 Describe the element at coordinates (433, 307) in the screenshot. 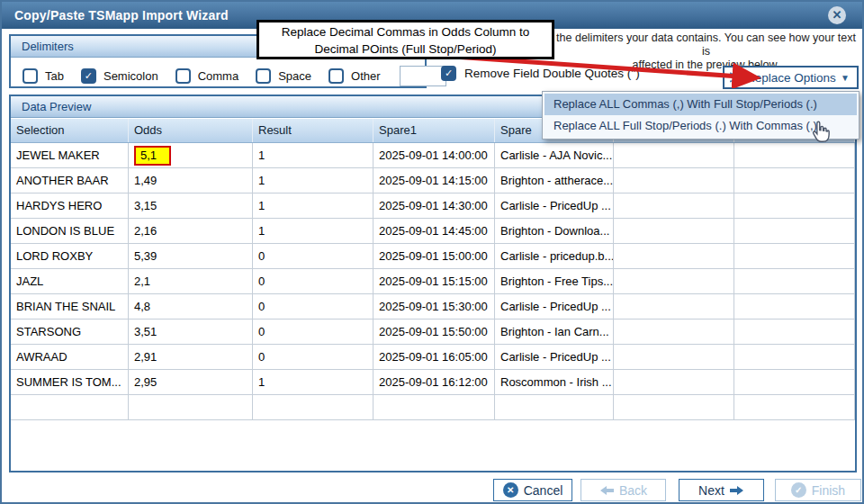

I see `table-row: BRIAN THE SNAIL4,802025-09-01 15:30:00Ca…` at that location.